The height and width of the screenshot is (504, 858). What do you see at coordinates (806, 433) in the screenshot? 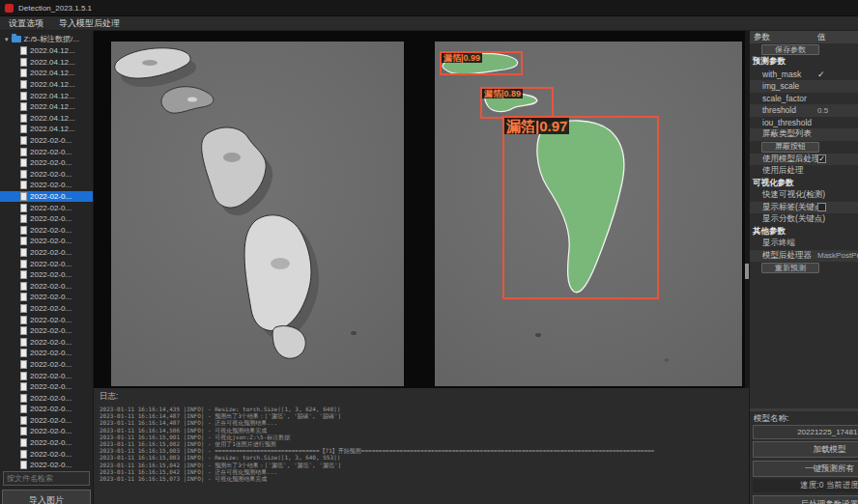
I see `model-name-field: 20221225_174813` at bounding box center [806, 433].